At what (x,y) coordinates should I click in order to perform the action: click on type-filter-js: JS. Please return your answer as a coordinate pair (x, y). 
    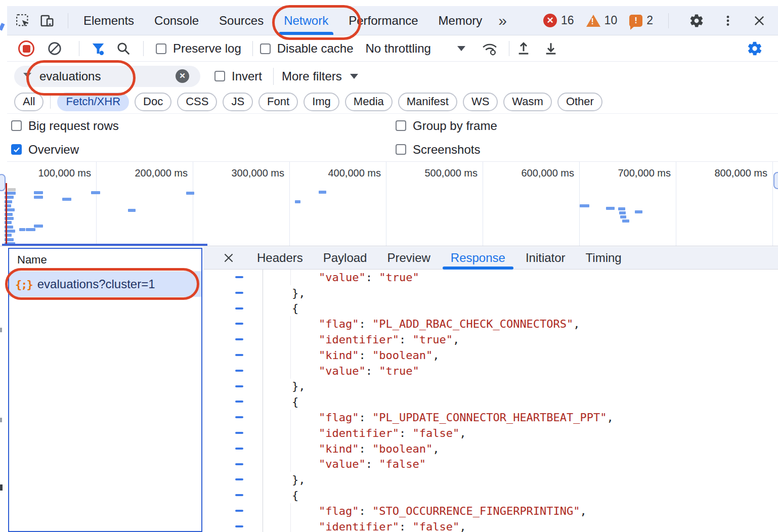
    Looking at the image, I should click on (238, 102).